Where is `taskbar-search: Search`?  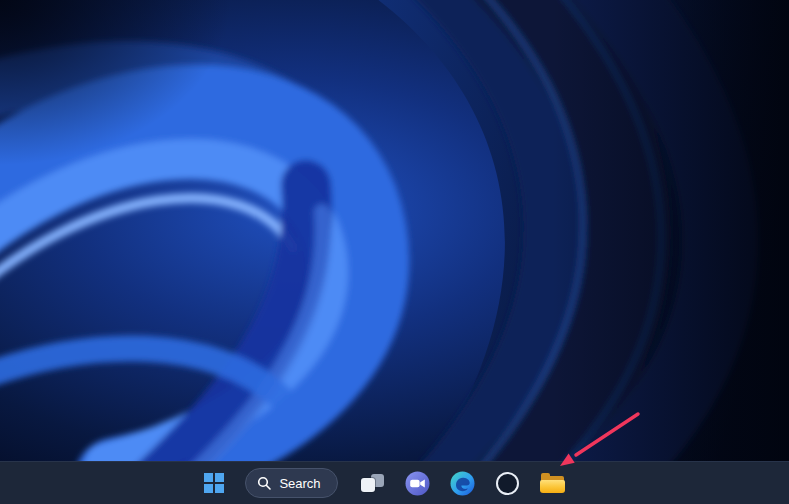
taskbar-search: Search is located at coordinates (291, 483).